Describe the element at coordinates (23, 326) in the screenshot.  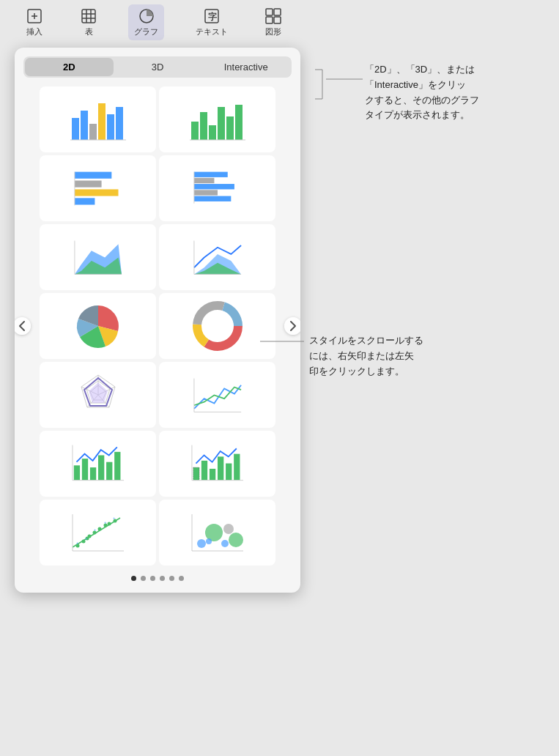
I see `nav-left-arrow` at that location.